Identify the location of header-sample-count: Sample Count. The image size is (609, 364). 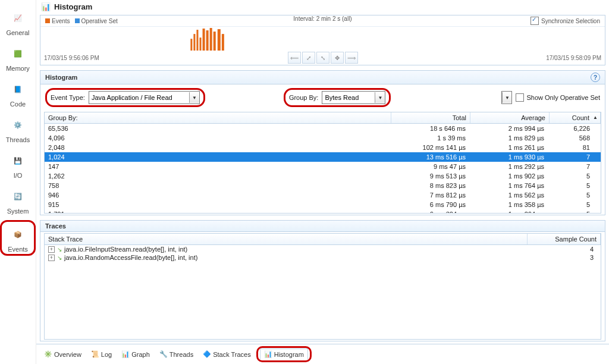
(564, 239).